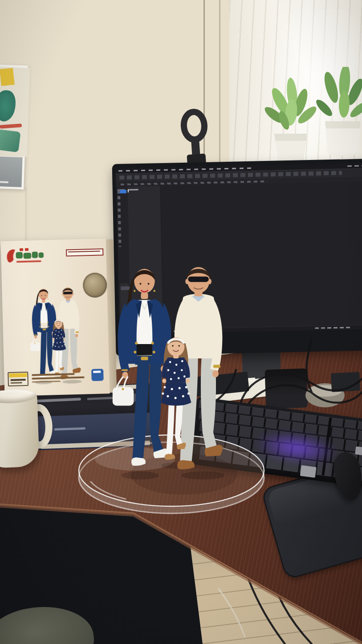  What do you see at coordinates (20, 431) in the screenshot?
I see `mug-body` at bounding box center [20, 431].